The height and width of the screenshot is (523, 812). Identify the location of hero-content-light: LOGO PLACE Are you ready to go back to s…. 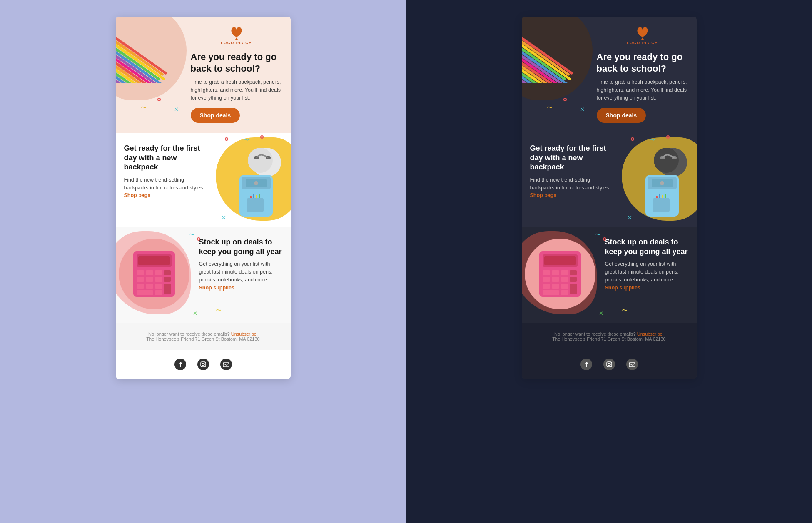
(203, 75).